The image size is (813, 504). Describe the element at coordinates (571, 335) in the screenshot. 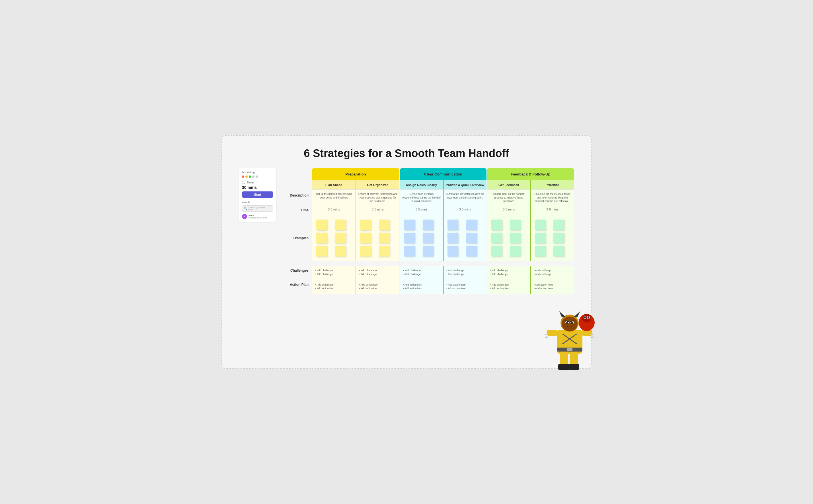

I see `character-decoration` at that location.